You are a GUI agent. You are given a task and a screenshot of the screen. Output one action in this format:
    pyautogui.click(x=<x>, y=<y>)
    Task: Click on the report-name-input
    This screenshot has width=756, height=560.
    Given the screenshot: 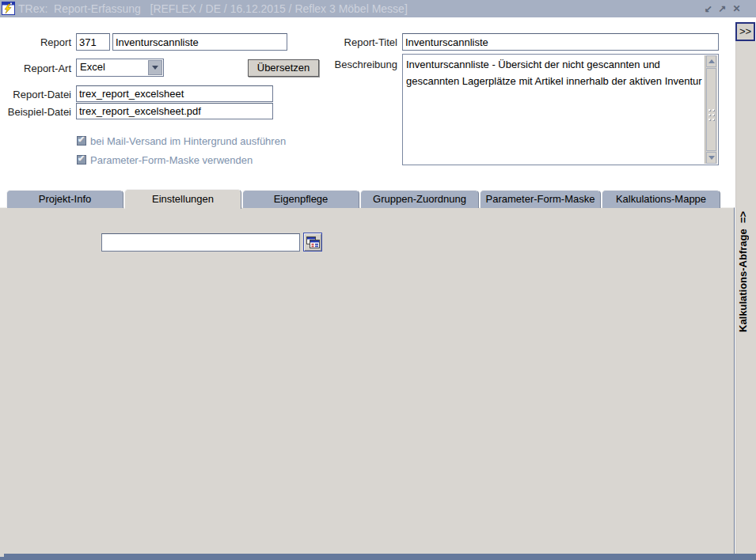 What is the action you would take?
    pyautogui.click(x=199, y=42)
    